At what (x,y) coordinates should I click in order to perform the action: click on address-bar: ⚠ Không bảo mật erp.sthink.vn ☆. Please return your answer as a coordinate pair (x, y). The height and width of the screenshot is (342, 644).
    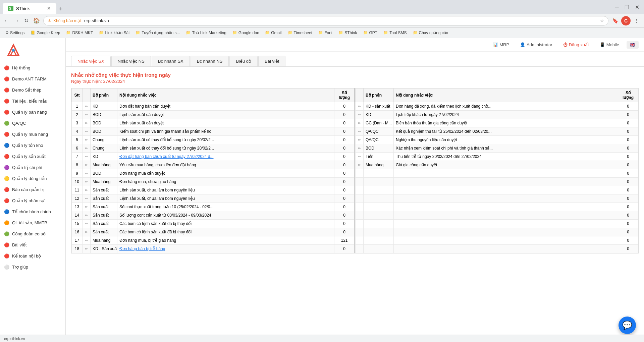
    Looking at the image, I should click on (326, 21).